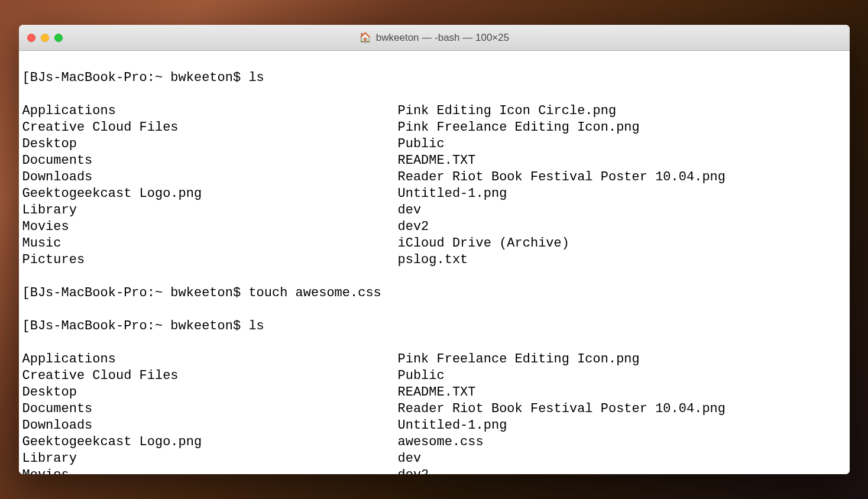 The height and width of the screenshot is (499, 868). Describe the element at coordinates (45, 38) in the screenshot. I see `traffic-lights` at that location.